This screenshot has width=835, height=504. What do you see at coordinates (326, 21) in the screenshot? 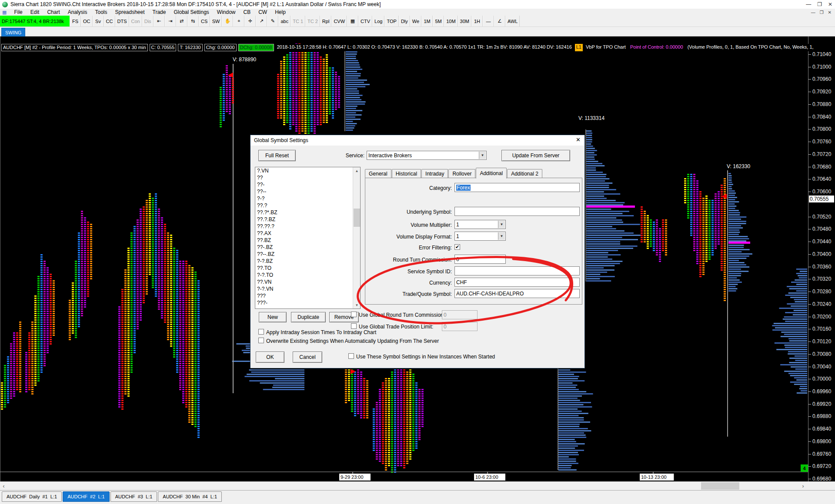
I see `replay-button: Rpl` at bounding box center [326, 21].